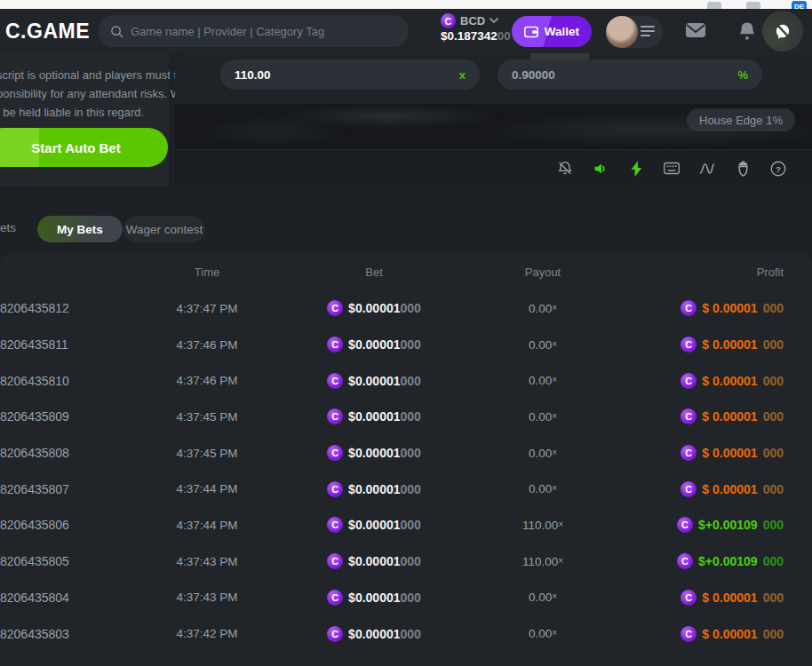  What do you see at coordinates (473, 21) in the screenshot?
I see `currency-code: BCD` at bounding box center [473, 21].